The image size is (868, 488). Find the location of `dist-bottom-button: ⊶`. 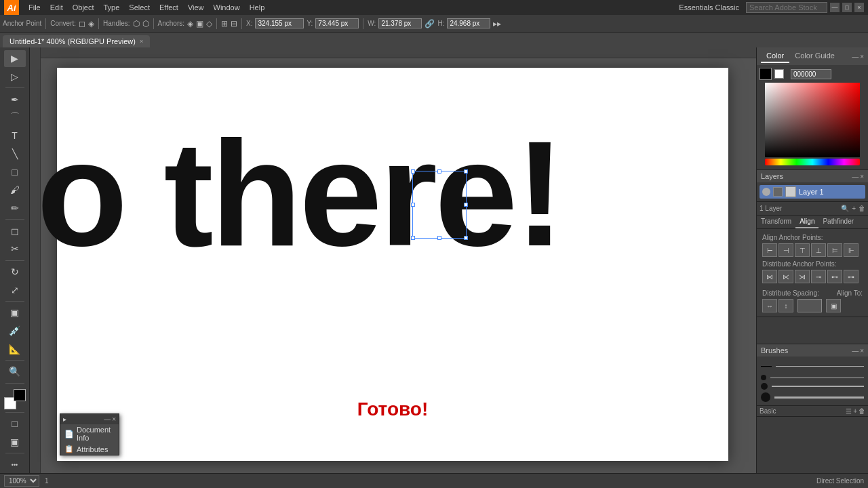

dist-bottom-button: ⊶ is located at coordinates (851, 277).